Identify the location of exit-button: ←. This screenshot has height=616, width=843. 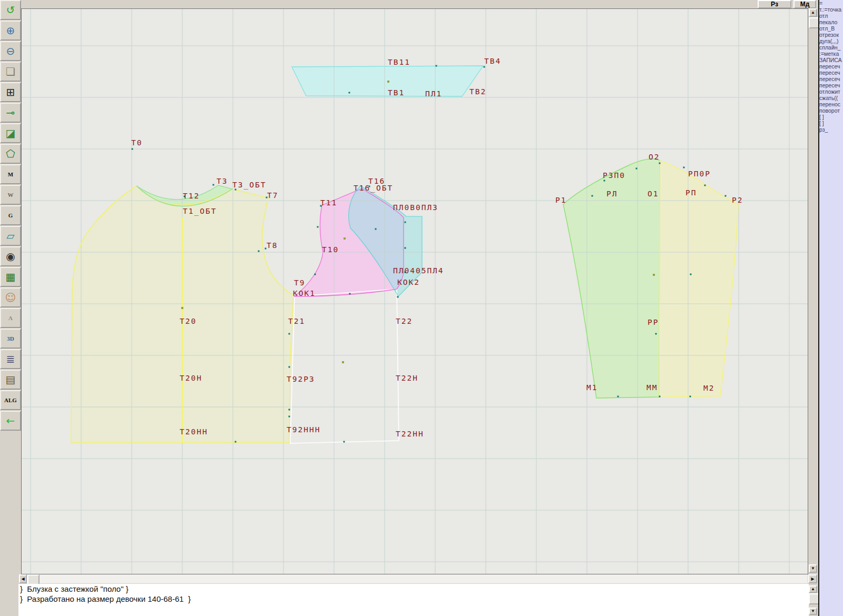
(11, 421).